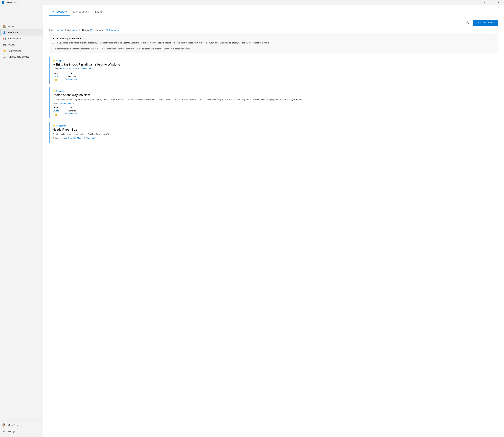  What do you see at coordinates (74, 30) in the screenshot?
I see `filter-value: None` at bounding box center [74, 30].